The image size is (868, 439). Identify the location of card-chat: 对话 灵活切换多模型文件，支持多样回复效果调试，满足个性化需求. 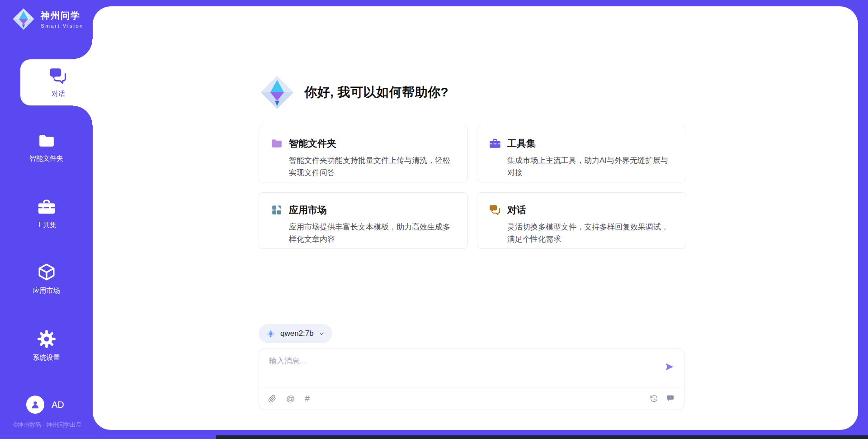
(581, 221).